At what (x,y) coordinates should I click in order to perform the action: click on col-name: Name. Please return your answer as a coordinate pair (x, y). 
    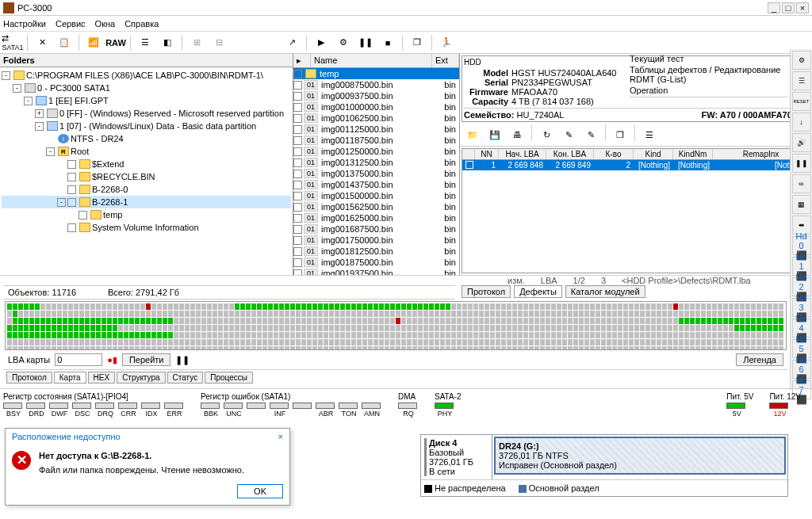
    Looking at the image, I should click on (371, 60).